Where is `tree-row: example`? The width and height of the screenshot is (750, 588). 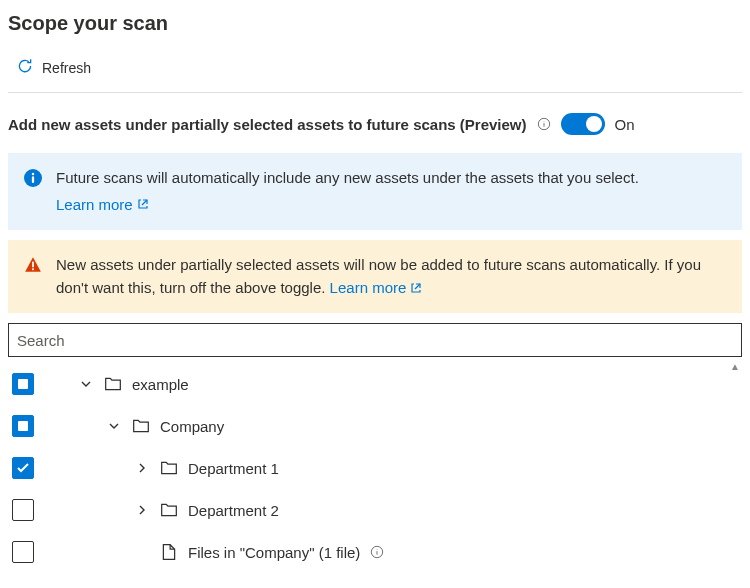 tree-row: example is located at coordinates (375, 384).